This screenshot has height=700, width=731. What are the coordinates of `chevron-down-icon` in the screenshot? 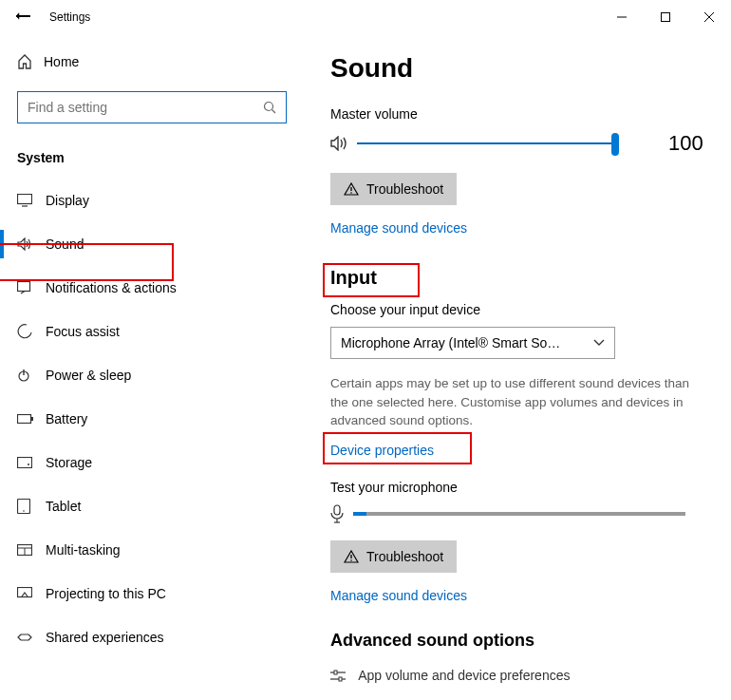 It's located at (599, 343).